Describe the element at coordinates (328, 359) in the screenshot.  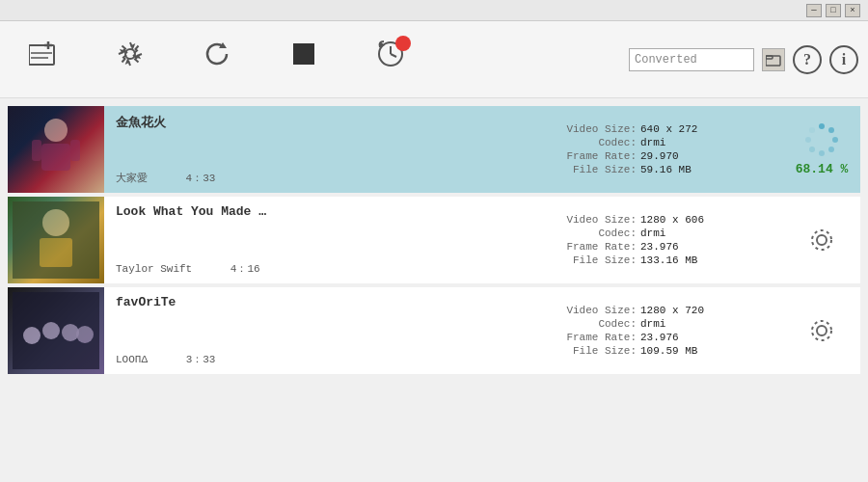
I see `file-meta-3: LOOΠΔ 3：33` at that location.